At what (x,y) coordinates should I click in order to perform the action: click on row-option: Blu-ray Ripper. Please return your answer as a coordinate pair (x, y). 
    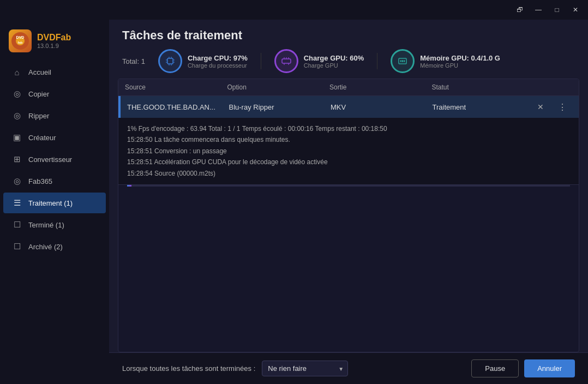
    Looking at the image, I should click on (280, 107).